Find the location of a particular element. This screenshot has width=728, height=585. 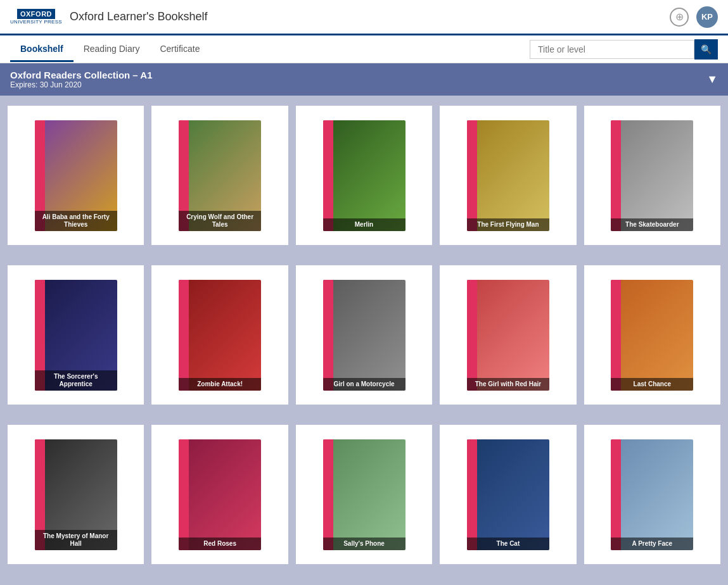

book-spine-cat is located at coordinates (472, 495).